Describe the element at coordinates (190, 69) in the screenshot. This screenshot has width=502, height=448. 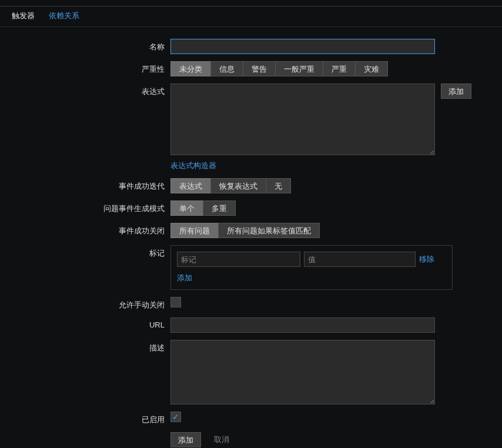
I see `severity-not-classified: 未分类` at that location.